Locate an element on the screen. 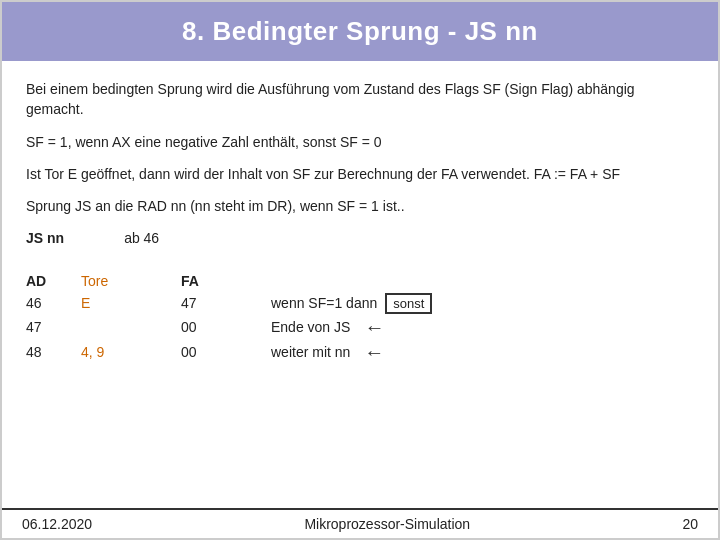  table-row: 47 00 Ende von JS ← is located at coordinates (360, 328).